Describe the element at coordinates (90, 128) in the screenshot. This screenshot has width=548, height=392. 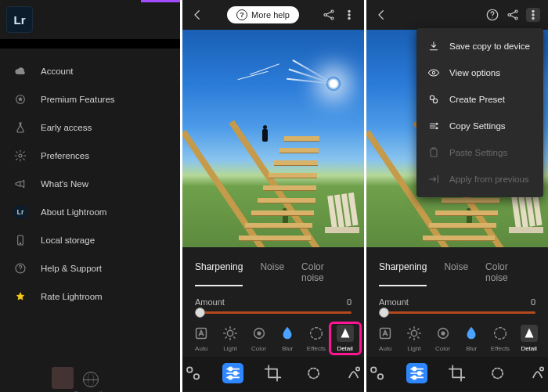
I see `sidebar-item-early-access: Early access` at that location.